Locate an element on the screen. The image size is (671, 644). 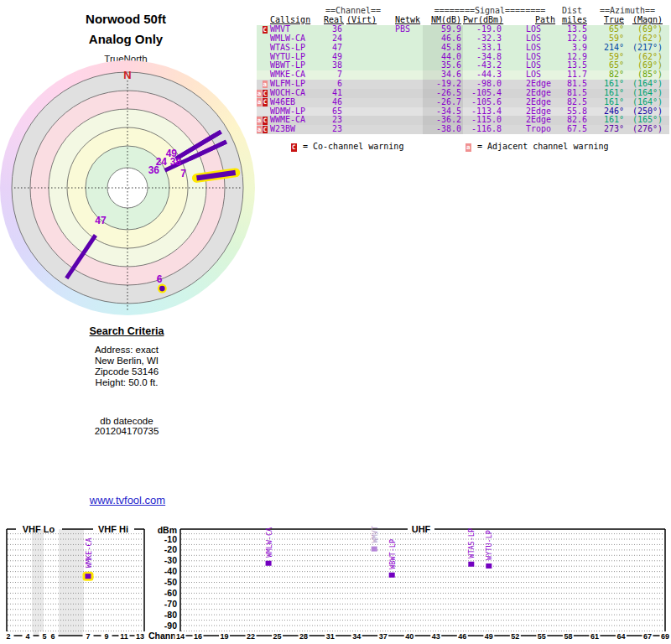
signal-bar-label: WYTU-LP is located at coordinates (489, 545).